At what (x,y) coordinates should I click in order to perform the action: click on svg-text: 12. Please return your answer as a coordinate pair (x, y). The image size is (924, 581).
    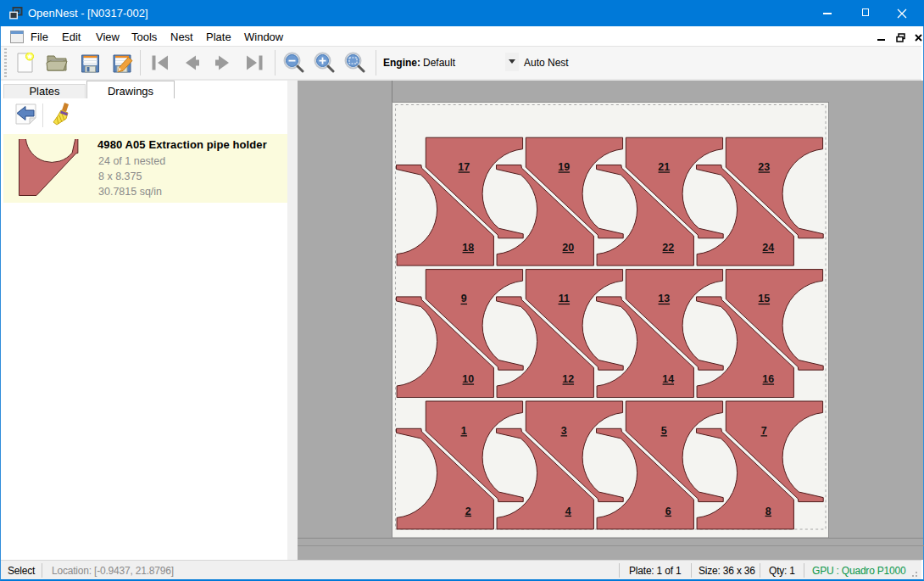
    Looking at the image, I should click on (568, 379).